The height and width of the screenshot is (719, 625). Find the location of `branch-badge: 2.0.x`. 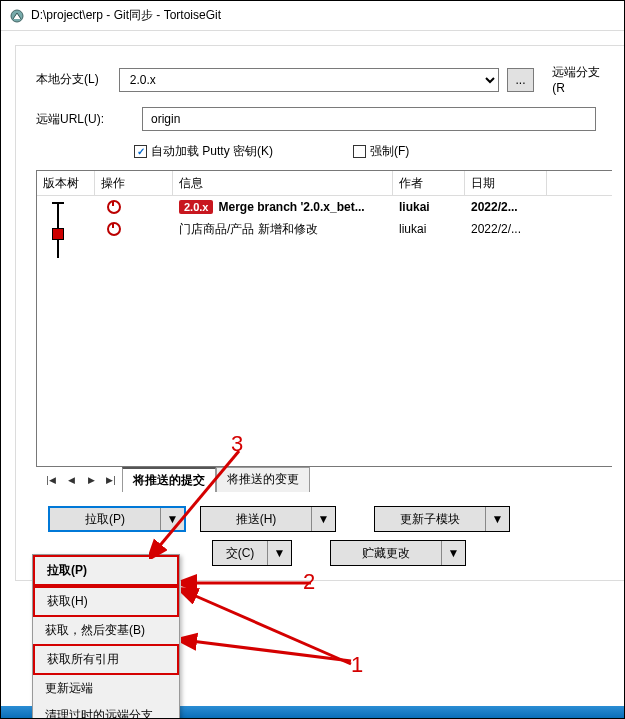

branch-badge: 2.0.x is located at coordinates (196, 207).